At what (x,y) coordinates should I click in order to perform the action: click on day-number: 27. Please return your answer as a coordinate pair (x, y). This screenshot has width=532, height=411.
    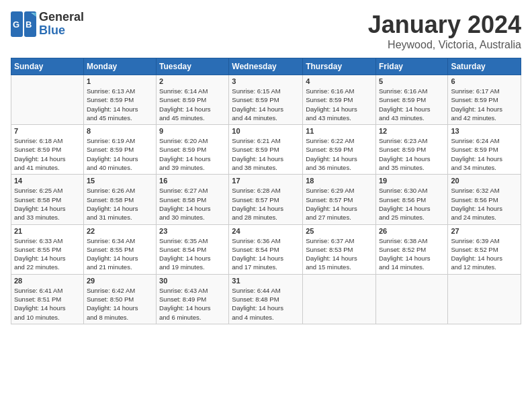
    Looking at the image, I should click on (484, 231).